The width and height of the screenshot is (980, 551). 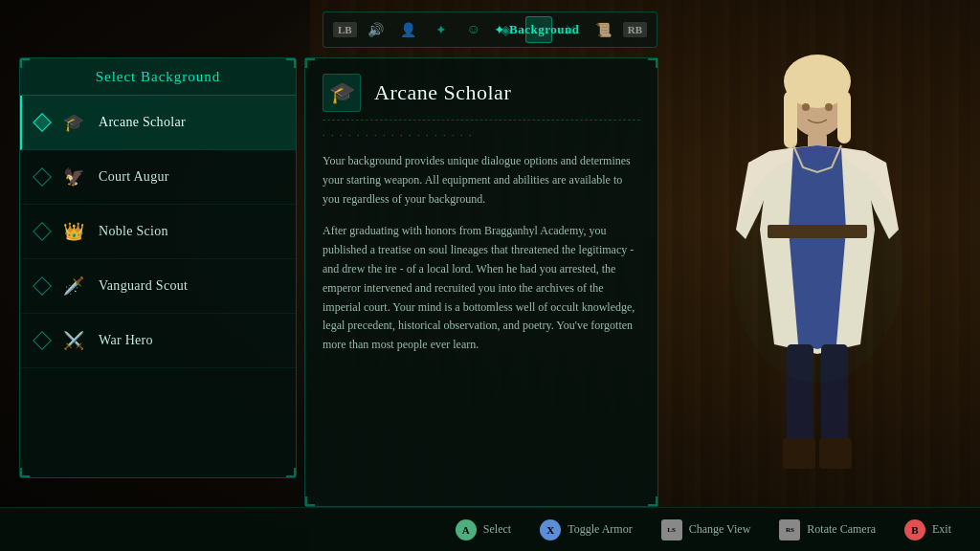 I want to click on noble-scion-label: Noble Scion, so click(x=134, y=231).